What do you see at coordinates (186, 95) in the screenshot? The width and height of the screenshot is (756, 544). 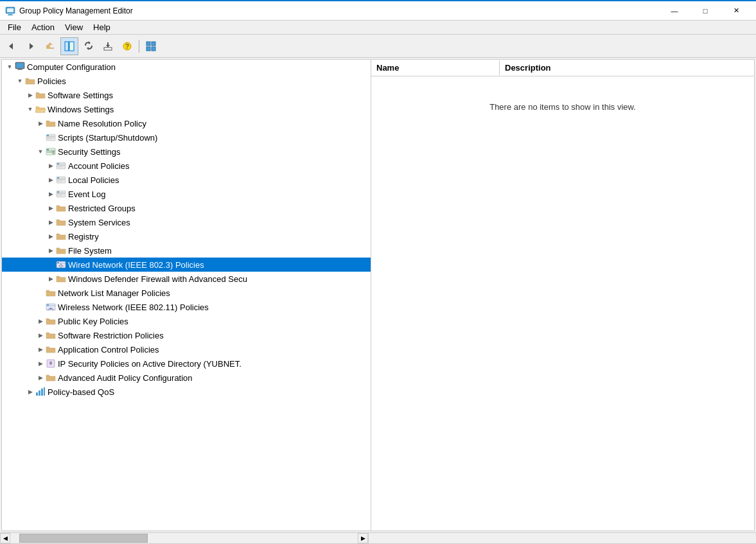 I see `tree-item-software-settings: Software Settings` at bounding box center [186, 95].